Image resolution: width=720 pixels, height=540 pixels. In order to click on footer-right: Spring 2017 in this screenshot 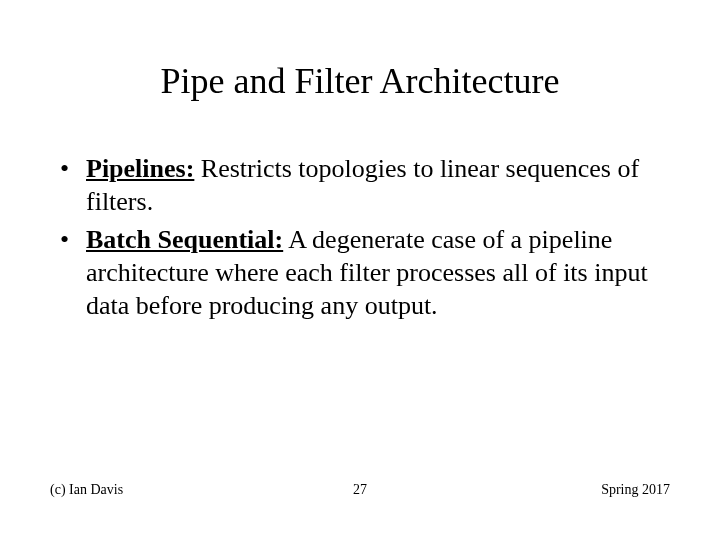, I will do `click(636, 490)`.